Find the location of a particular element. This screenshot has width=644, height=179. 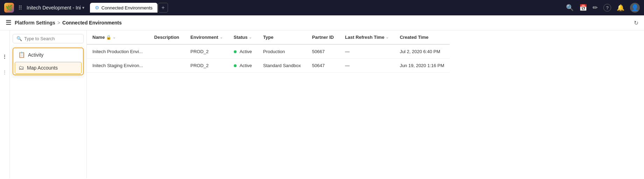

app-logo: 🌿 is located at coordinates (9, 8).